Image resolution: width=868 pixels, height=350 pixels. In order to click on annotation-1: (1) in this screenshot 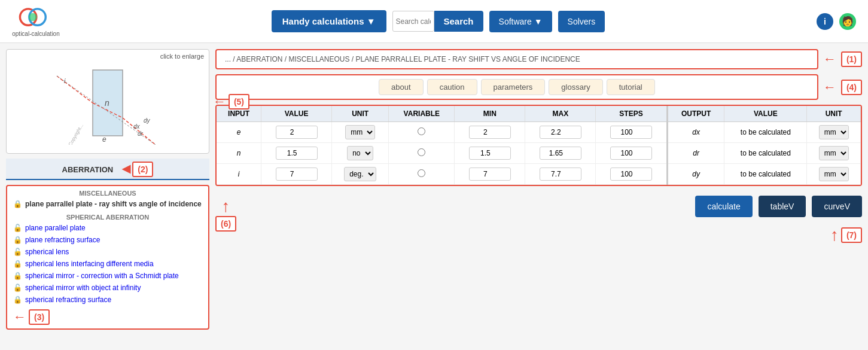, I will do `click(852, 59)`.